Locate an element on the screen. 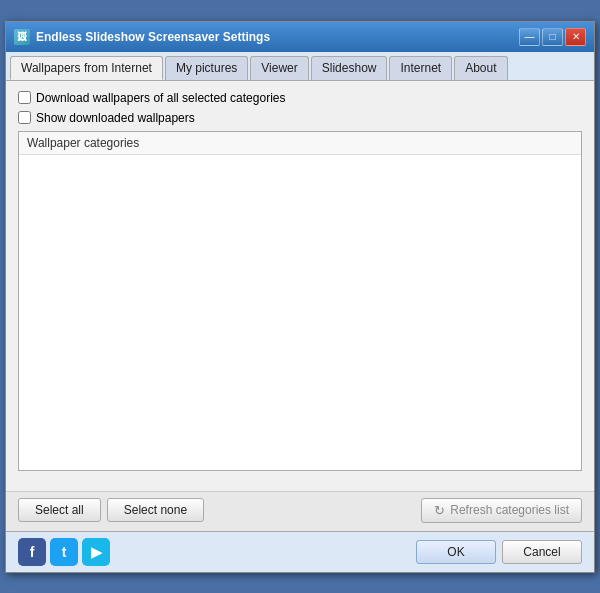  left-buttons: Select all Select none is located at coordinates (111, 510).